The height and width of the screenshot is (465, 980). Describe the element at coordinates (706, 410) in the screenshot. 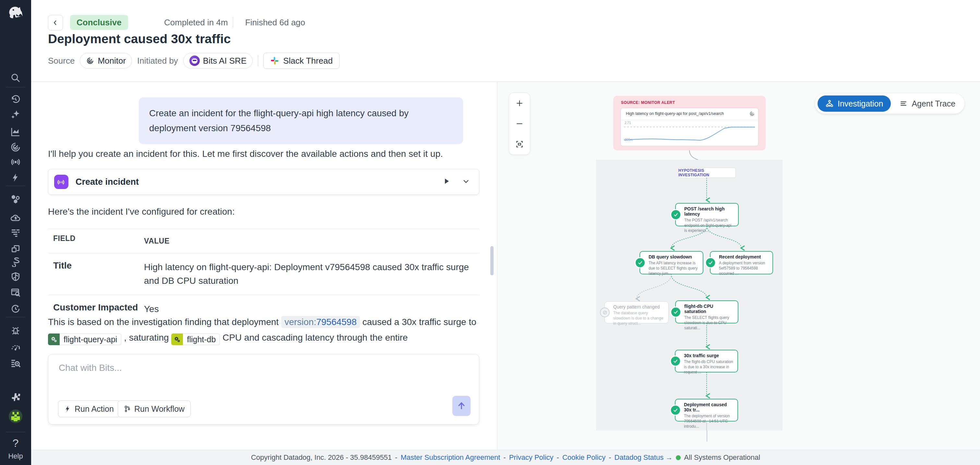

I see `hypothesis-node-deployment-cause: Deployment caused 30x tr... The deployme…` at that location.